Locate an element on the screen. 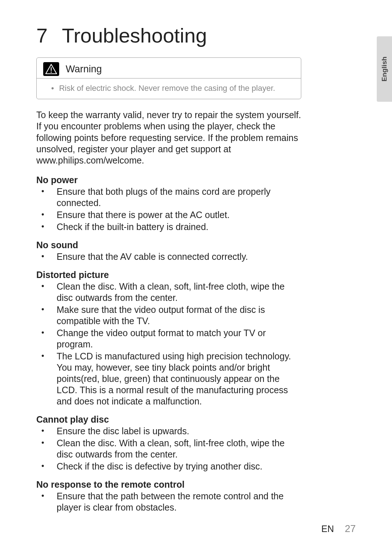  section-list: Ensure the disc label is upwards.Clean t… is located at coordinates (169, 449).